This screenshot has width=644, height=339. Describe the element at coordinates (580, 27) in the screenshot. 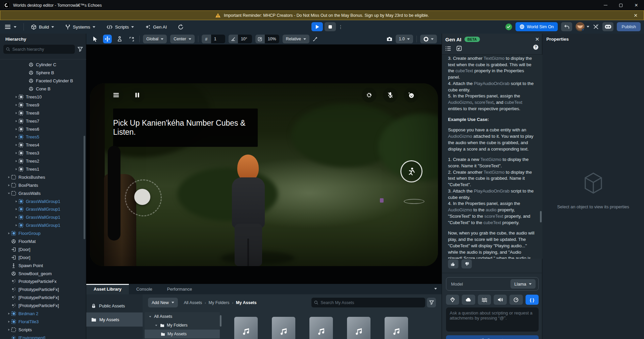

I see `user-avatar` at that location.